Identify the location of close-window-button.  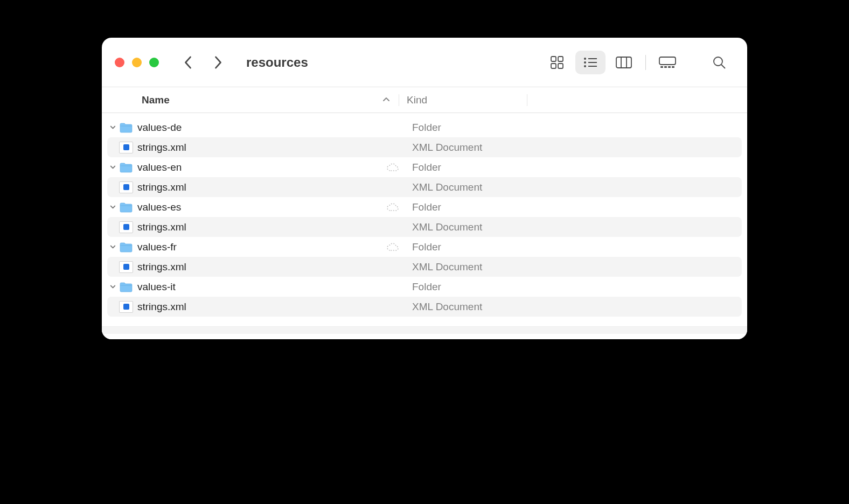
(120, 62).